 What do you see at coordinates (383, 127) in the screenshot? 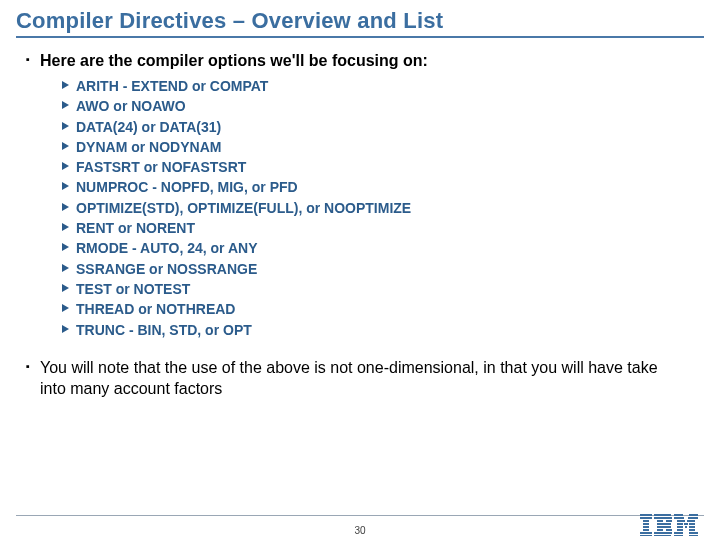
I see `list-item: DATA(24) or DATA(31)` at bounding box center [383, 127].